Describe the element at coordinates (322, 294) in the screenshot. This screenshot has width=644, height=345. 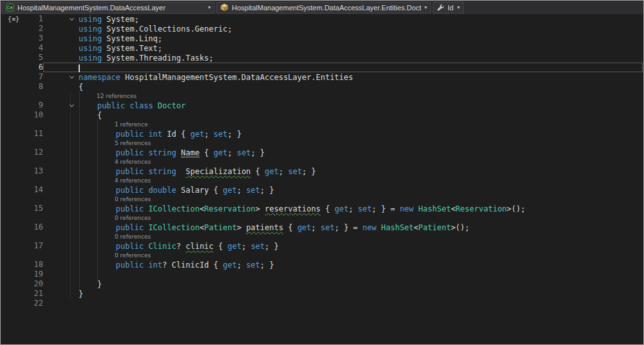
I see `code-line: 21}` at that location.